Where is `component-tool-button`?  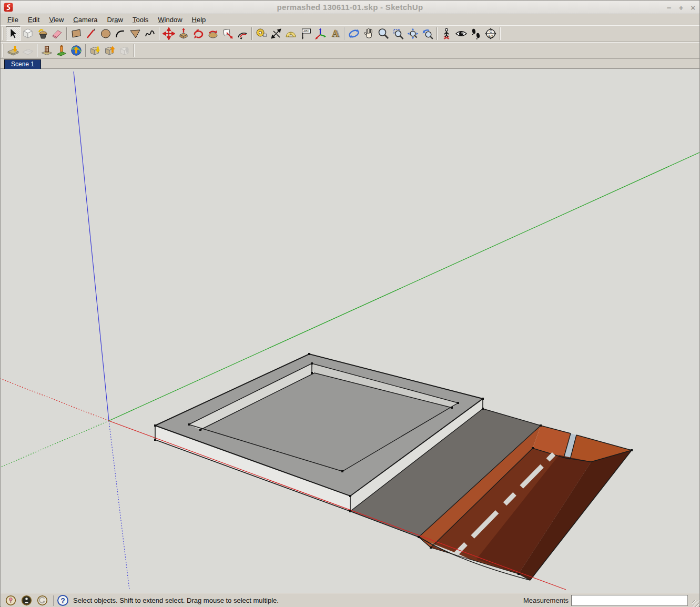
component-tool-button is located at coordinates (28, 34).